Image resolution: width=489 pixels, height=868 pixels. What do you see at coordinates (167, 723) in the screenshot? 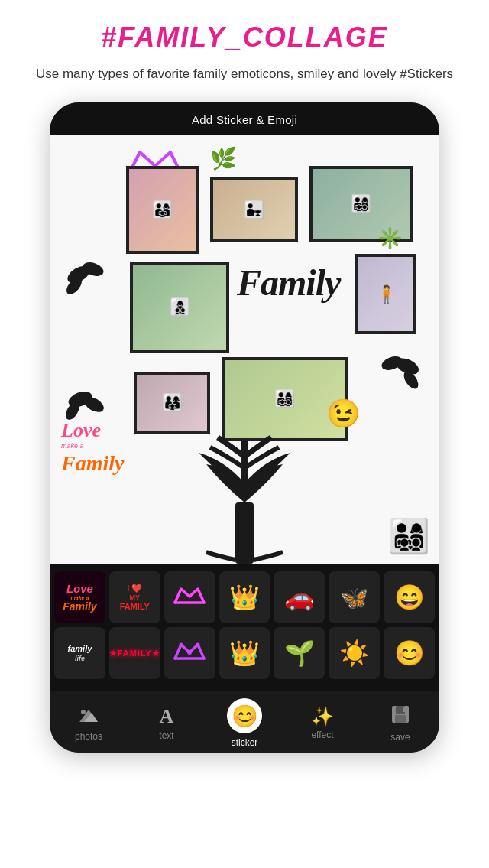
I see `nav-text: A text` at bounding box center [167, 723].